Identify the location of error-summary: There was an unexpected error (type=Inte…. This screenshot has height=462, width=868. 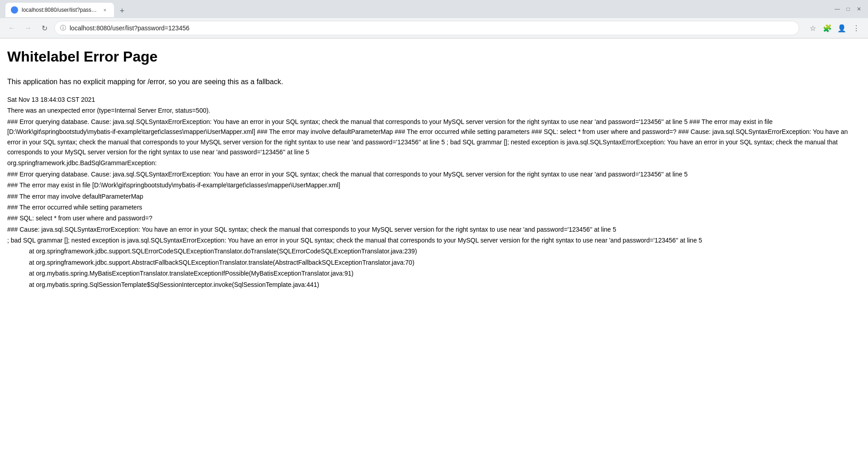
(434, 110).